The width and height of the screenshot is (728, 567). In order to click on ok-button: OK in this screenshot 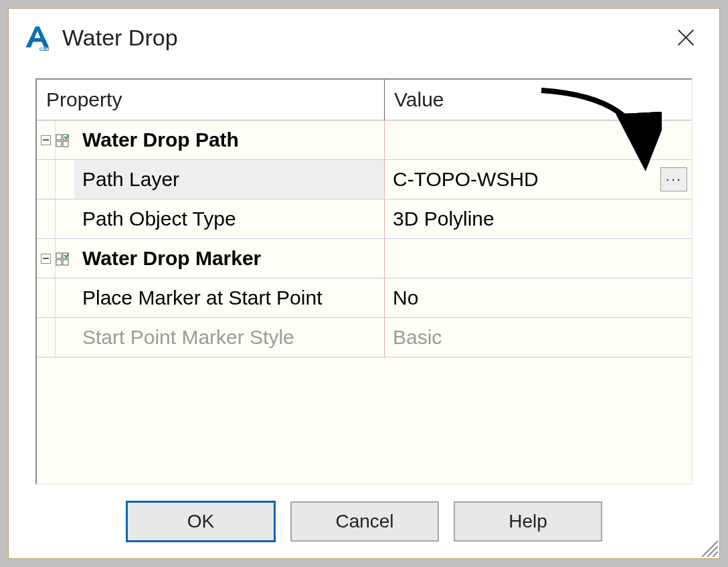, I will do `click(201, 521)`.